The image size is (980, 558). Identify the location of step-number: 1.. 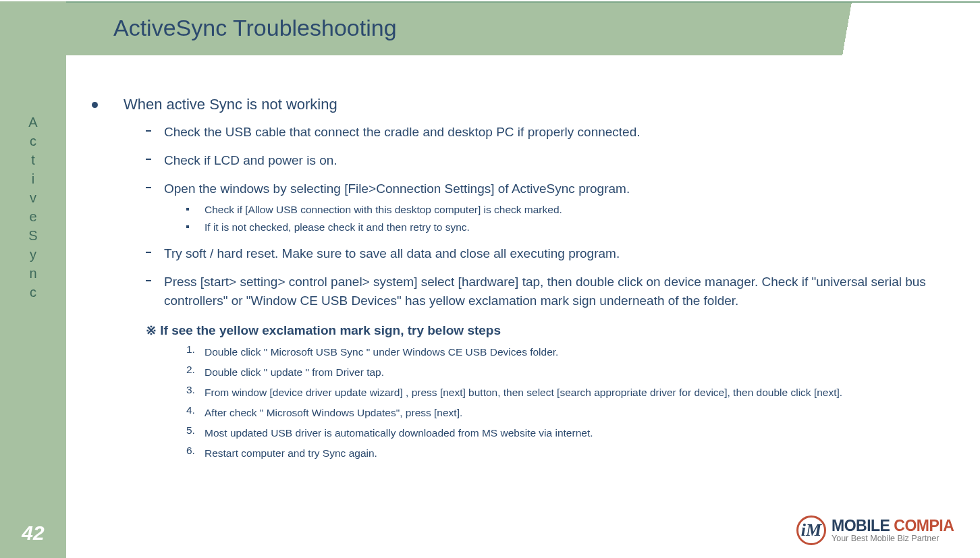
(190, 350).